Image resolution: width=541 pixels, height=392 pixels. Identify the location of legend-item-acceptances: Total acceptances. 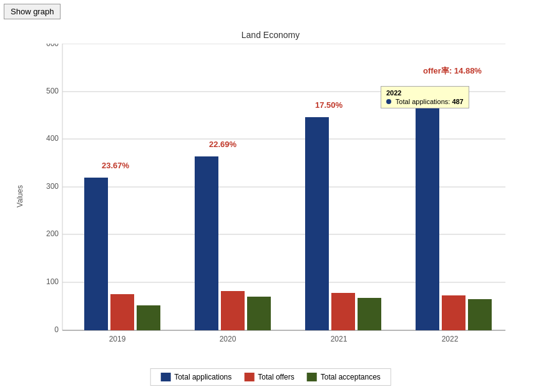
(344, 377).